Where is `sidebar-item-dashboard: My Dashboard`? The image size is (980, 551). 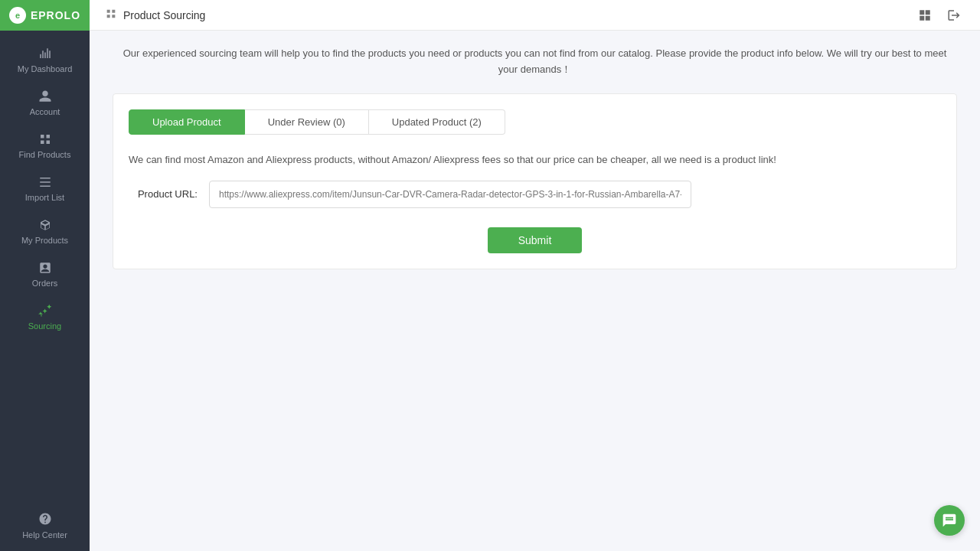 sidebar-item-dashboard: My Dashboard is located at coordinates (44, 60).